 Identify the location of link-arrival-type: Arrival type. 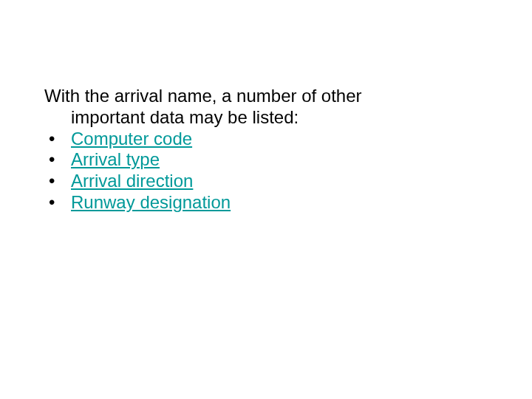
(115, 160).